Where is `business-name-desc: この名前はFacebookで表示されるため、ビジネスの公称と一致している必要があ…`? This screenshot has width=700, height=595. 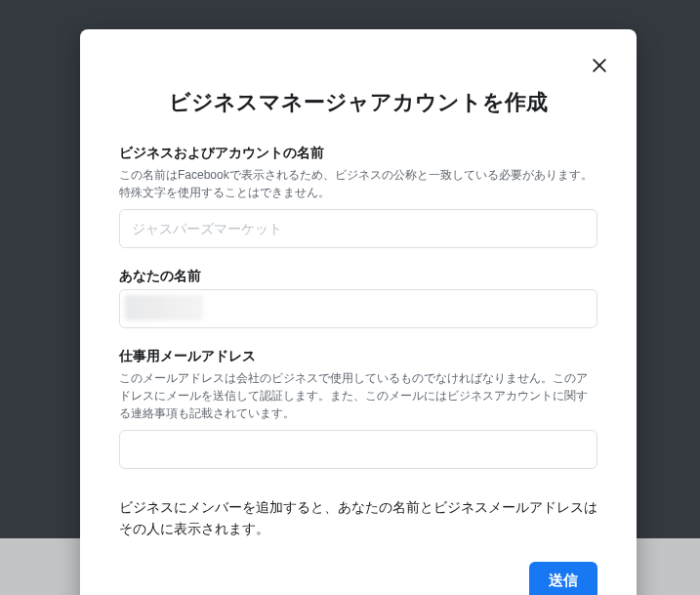
business-name-desc: この名前はFacebookで表示されるため、ビジネスの公称と一致している必要があ… is located at coordinates (358, 184).